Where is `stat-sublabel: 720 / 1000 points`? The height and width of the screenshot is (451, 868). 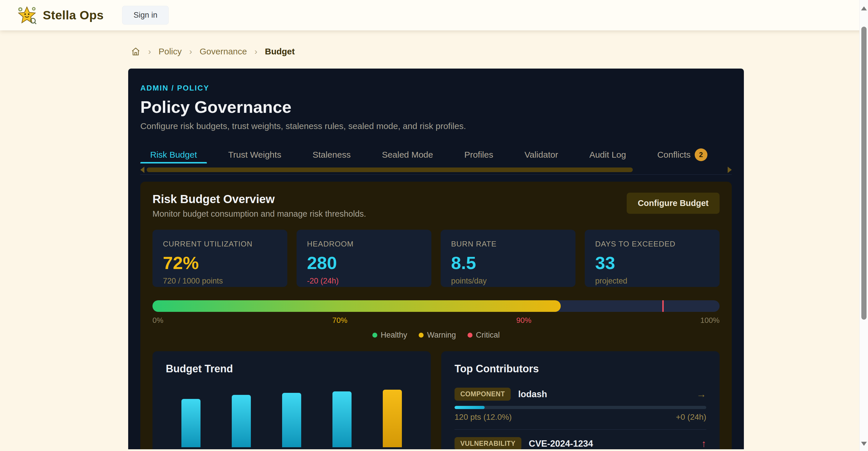 stat-sublabel: 720 / 1000 points is located at coordinates (220, 281).